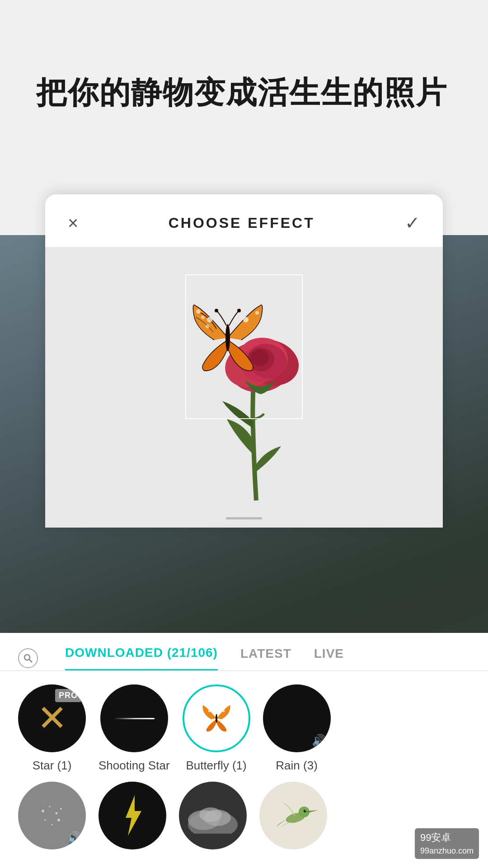 The height and width of the screenshot is (868, 488). I want to click on modal-header: × CHOOSE EFFECT ✓, so click(244, 221).